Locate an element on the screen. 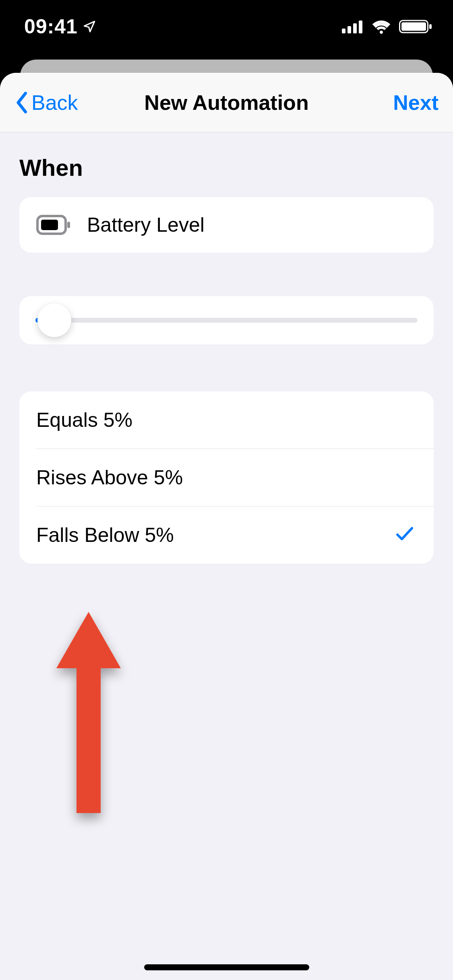 Image resolution: width=453 pixels, height=980 pixels. option-falls-below: Falls Below 5% is located at coordinates (226, 535).